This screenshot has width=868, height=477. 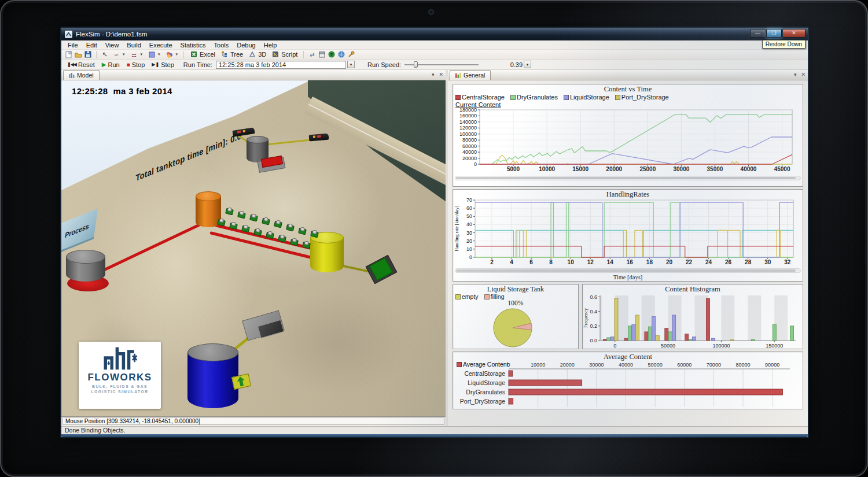 What do you see at coordinates (433, 75) in the screenshot?
I see `model-pane-menu-icon: ▾` at bounding box center [433, 75].